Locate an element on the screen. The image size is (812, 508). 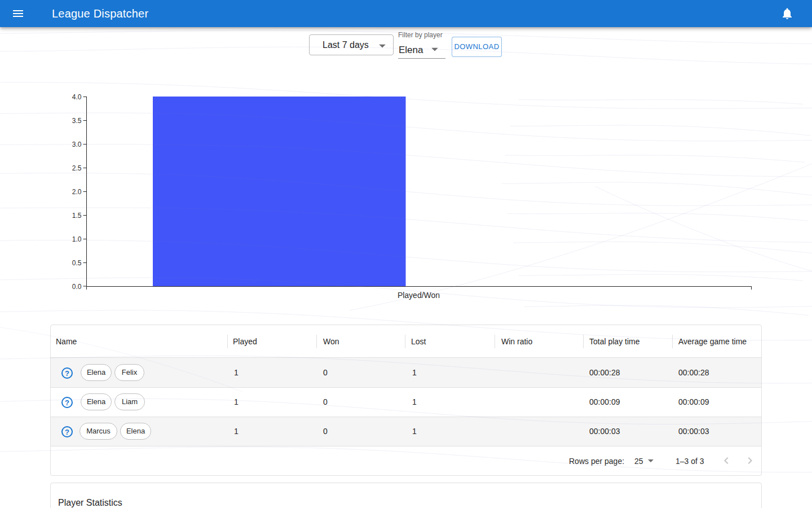
svg-text: Played/Won is located at coordinates (418, 295).